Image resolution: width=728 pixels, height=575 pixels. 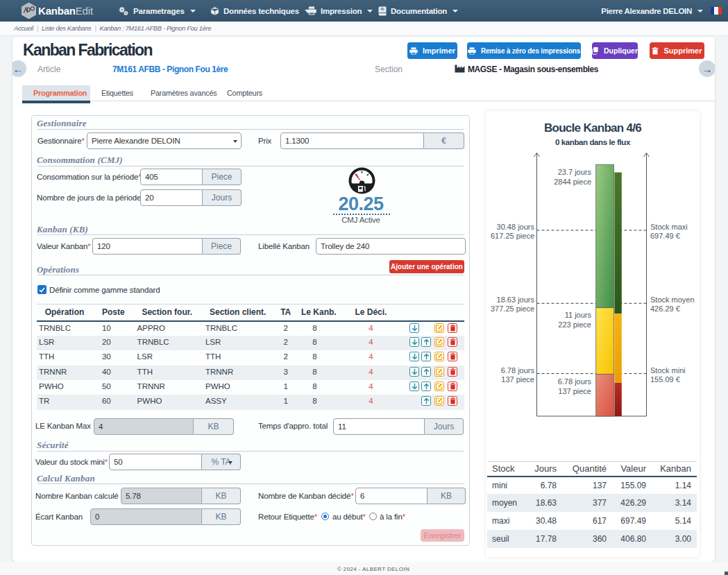 I want to click on svg-text: 377.25 piece, so click(x=512, y=309).